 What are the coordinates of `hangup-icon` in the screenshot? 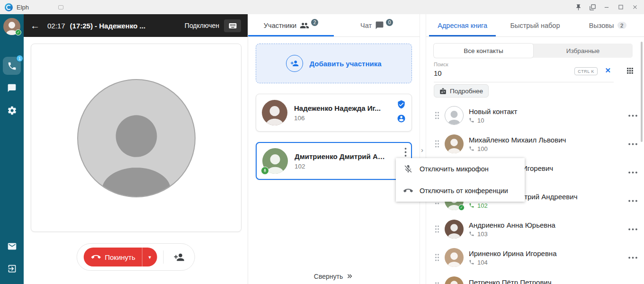 It's located at (96, 257).